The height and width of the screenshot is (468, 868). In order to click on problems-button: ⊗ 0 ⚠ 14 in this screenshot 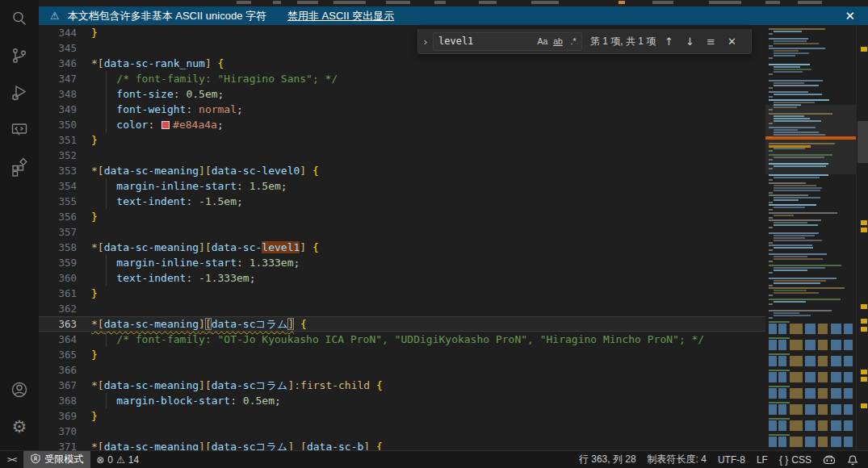, I will do `click(118, 460)`.